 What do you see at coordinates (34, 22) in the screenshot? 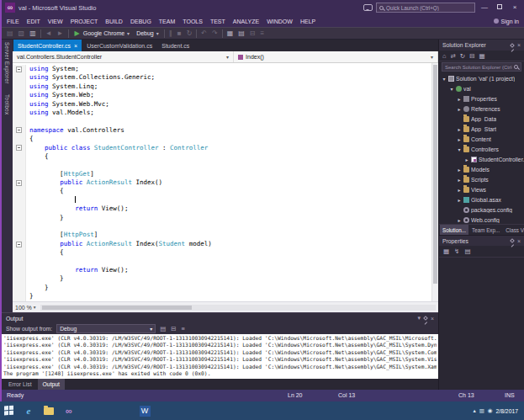
I see `menu-item-edit: EDIT` at bounding box center [34, 22].